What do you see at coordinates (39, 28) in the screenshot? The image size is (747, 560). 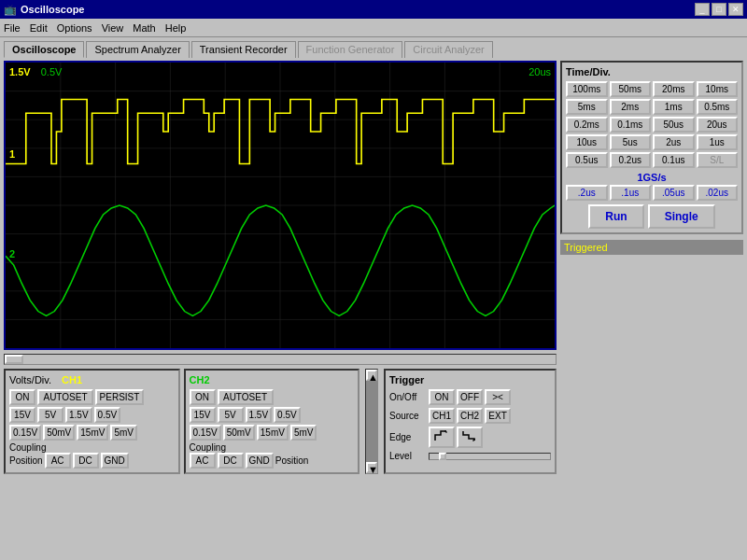 I see `menu-edit: Edit` at bounding box center [39, 28].